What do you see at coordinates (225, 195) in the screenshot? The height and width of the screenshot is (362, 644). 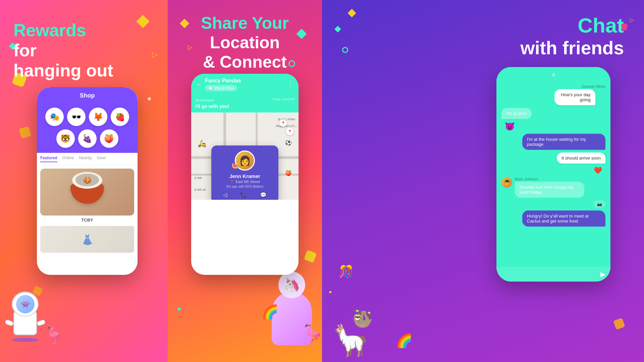 I see `navigate-icon: ◁` at bounding box center [225, 195].